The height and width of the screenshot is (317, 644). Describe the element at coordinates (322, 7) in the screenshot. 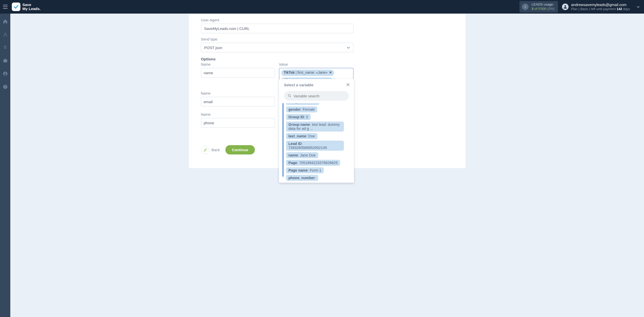

I see `topbar: Save My Leads. i LEADS usage: 3 of 5'000…` at that location.